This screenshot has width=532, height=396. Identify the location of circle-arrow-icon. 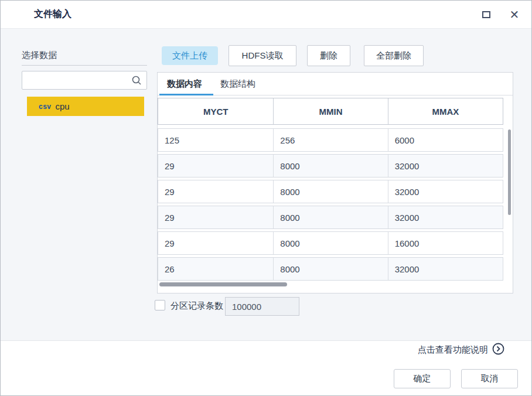
(498, 350).